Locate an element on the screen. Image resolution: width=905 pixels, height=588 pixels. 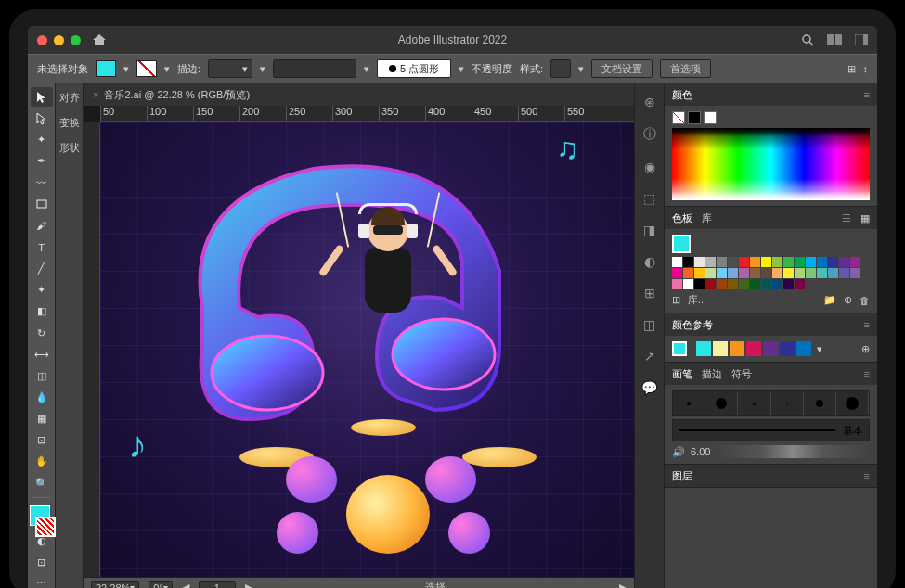
zoom-tool: 🔍 is located at coordinates (42, 484).